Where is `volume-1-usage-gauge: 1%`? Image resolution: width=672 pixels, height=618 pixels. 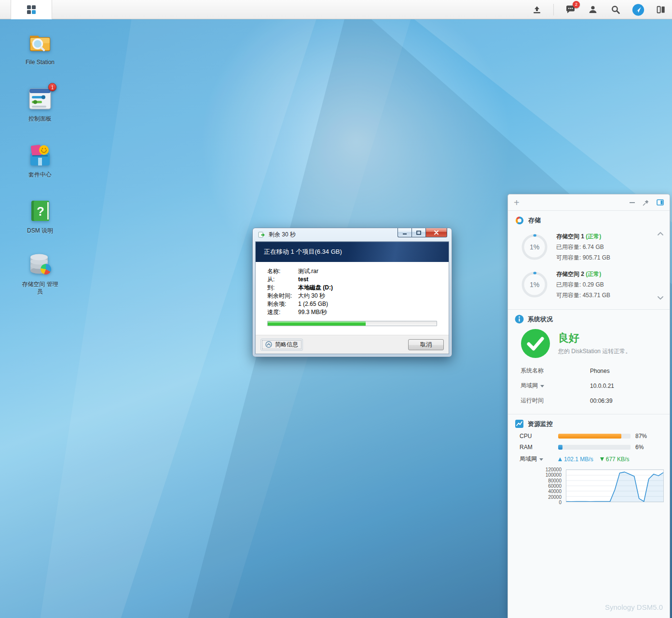 volume-1-usage-gauge: 1% is located at coordinates (535, 247).